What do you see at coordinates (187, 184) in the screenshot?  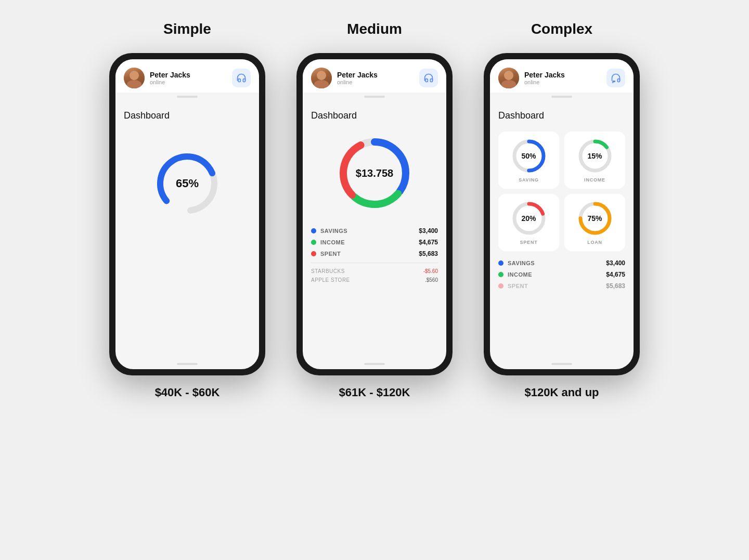 I see `simple-donut-percent: 65%` at bounding box center [187, 184].